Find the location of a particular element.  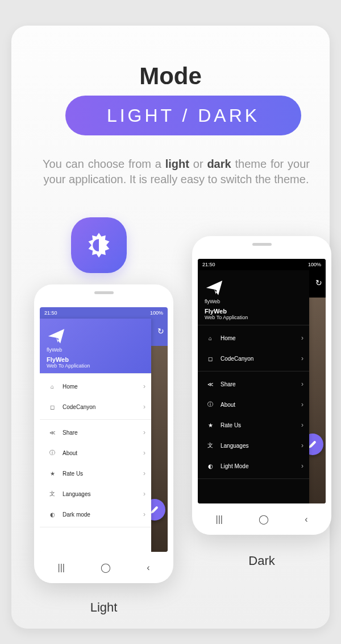

caption-light: Light is located at coordinates (103, 608).